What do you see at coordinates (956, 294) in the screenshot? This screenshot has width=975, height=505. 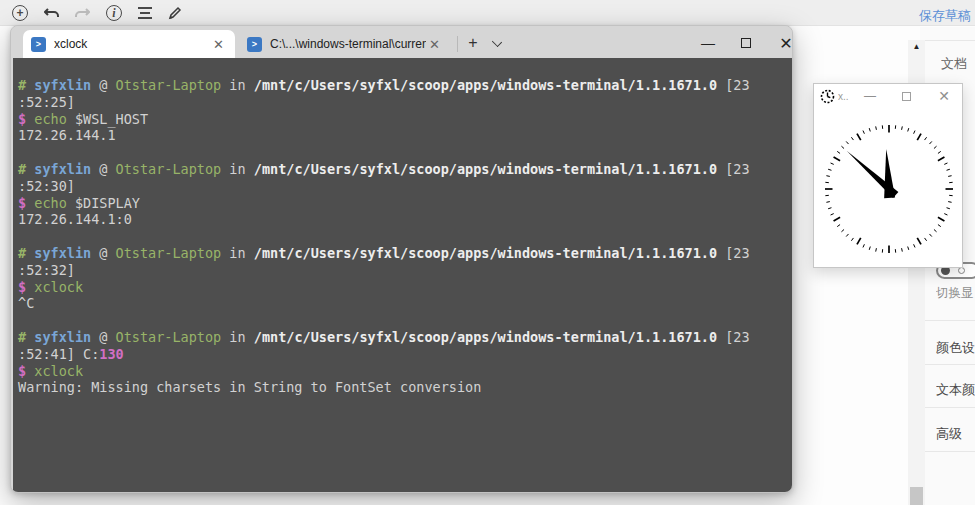 I see `sidebar-item-toggle-display: 切换显` at bounding box center [956, 294].